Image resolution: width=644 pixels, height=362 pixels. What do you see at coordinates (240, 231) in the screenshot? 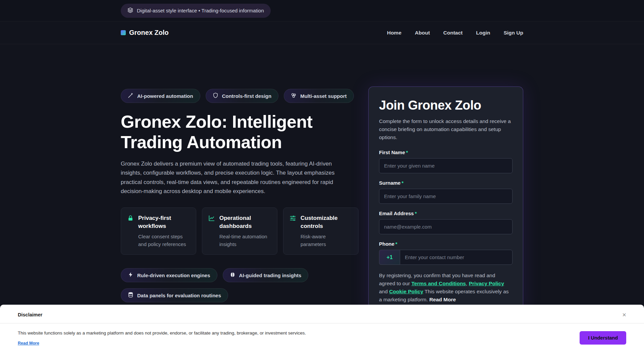
I see `feature-cards: Privacy-first workflows Clear consent st…` at bounding box center [240, 231].